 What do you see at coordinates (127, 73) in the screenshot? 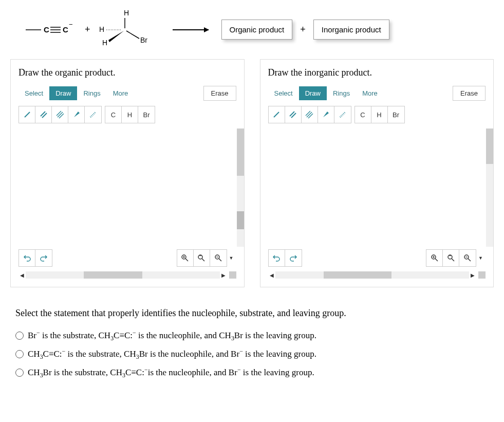
I see `organic-panel-title: Draw the organic product.` at bounding box center [127, 73].